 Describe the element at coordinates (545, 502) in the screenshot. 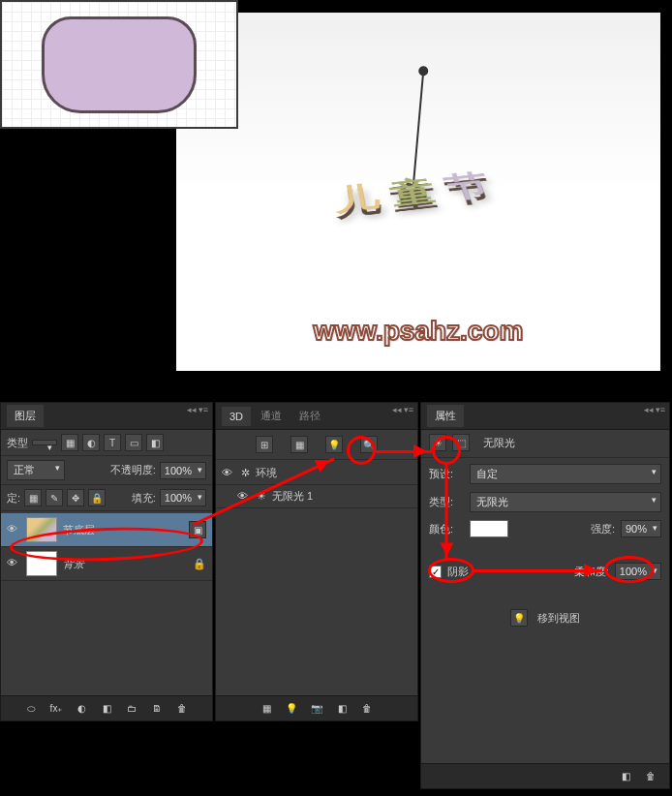

I see `type-row: 类型: 无限光` at that location.